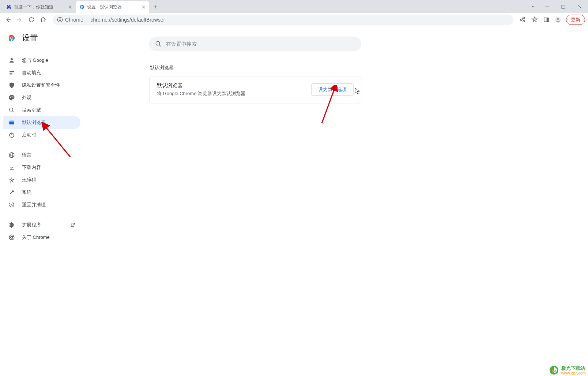  I want to click on browser-icon, so click(12, 123).